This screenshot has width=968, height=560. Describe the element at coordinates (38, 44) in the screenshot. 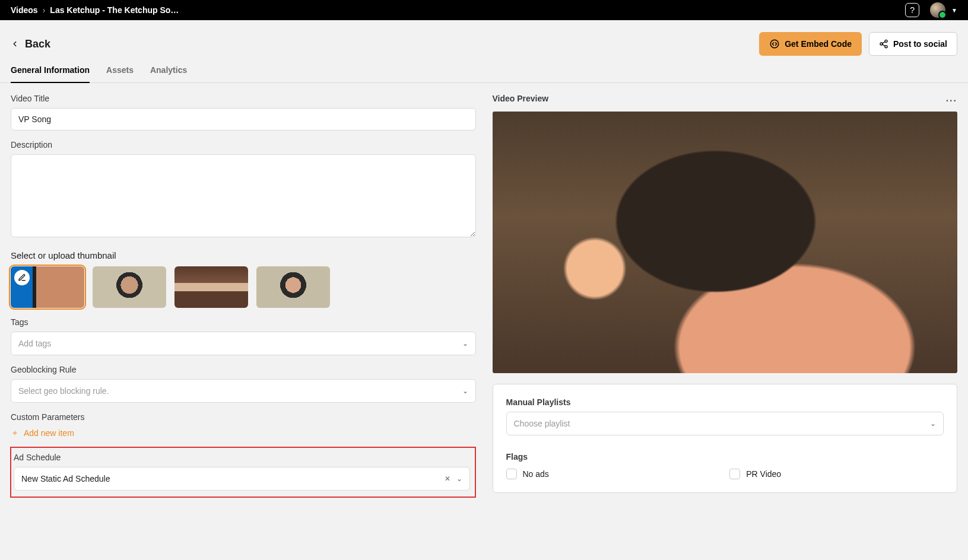

I see `back-label: Back` at that location.